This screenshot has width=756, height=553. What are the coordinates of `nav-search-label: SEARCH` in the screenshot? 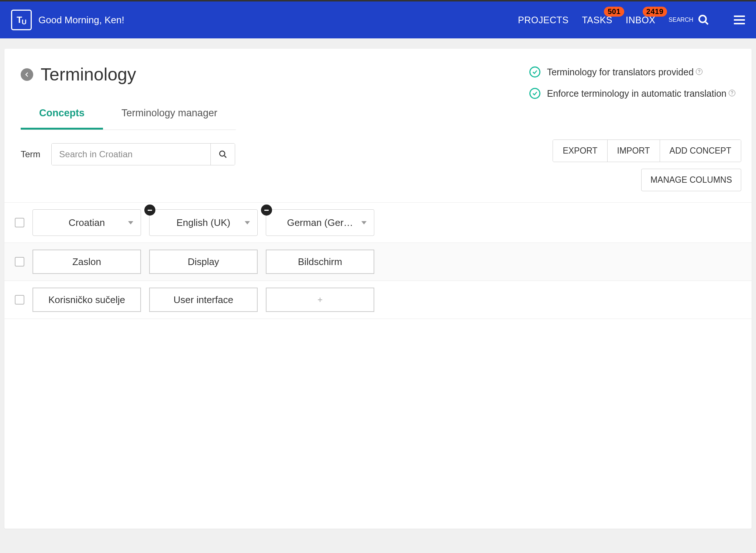 It's located at (681, 20).